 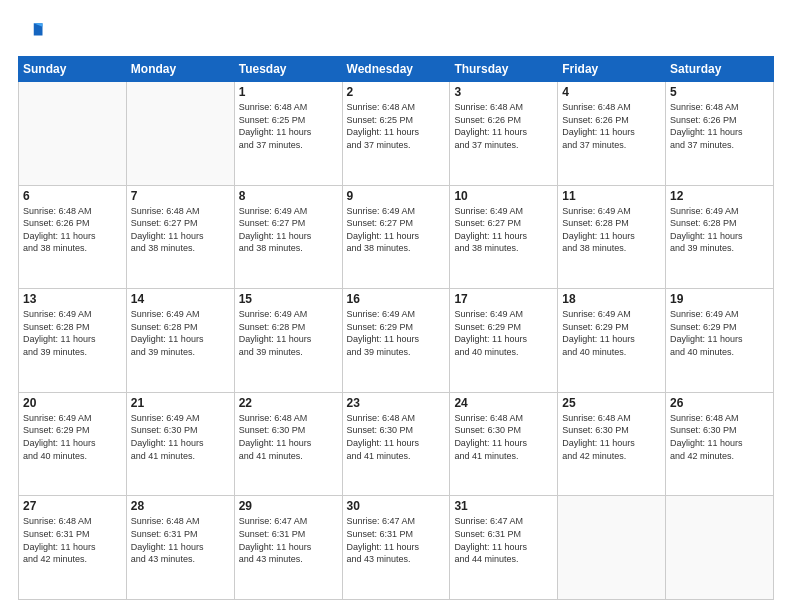 I want to click on day-number: 15, so click(x=288, y=299).